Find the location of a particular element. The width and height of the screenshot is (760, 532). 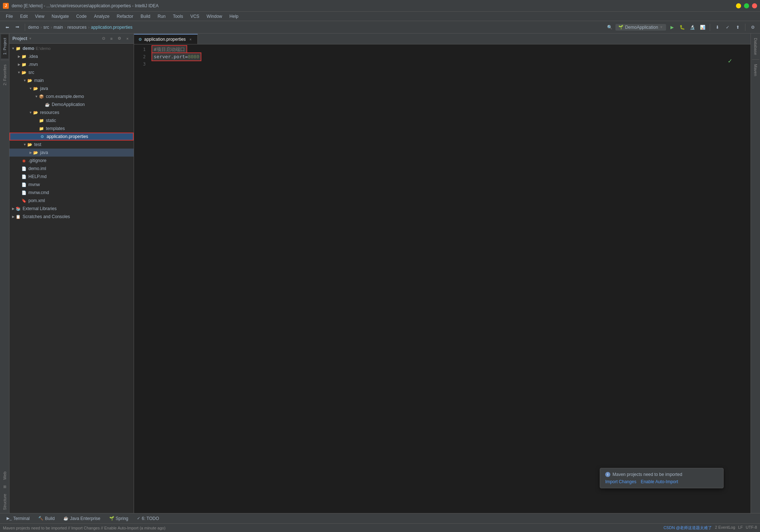

coverage-btn: 🔬 is located at coordinates (692, 27).